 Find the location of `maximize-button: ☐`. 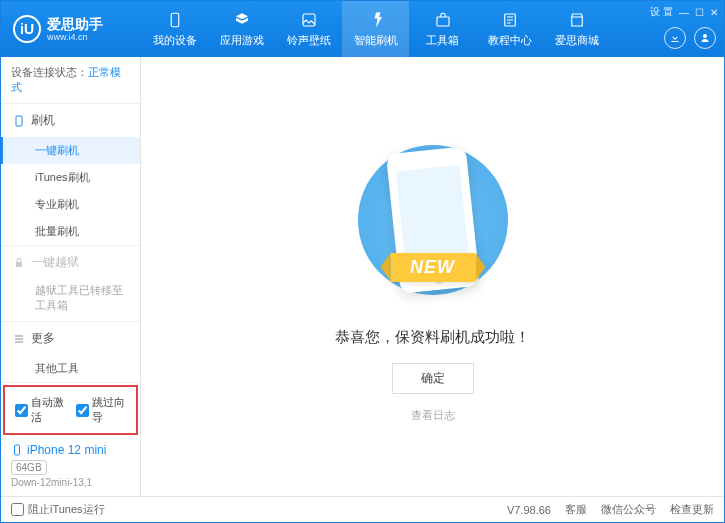

maximize-button: ☐ is located at coordinates (700, 12).